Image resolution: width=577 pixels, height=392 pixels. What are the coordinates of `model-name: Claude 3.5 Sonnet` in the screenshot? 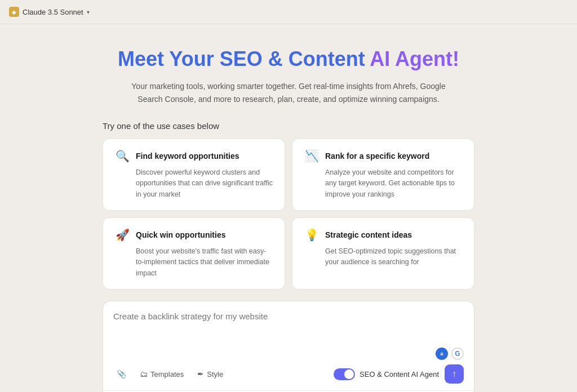 It's located at (53, 12).